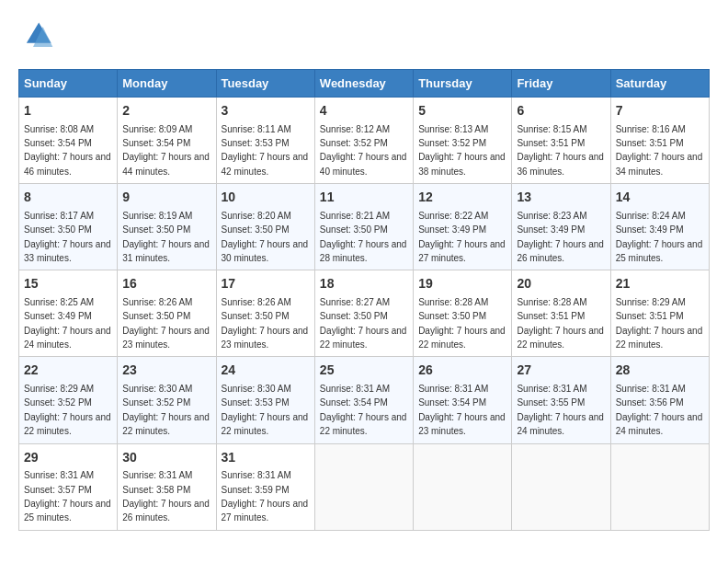 The height and width of the screenshot is (563, 728). I want to click on calendar-day-29: 29Sunrise: 8:31 AMSunset: 3:57 PMDayligh…, so click(68, 487).